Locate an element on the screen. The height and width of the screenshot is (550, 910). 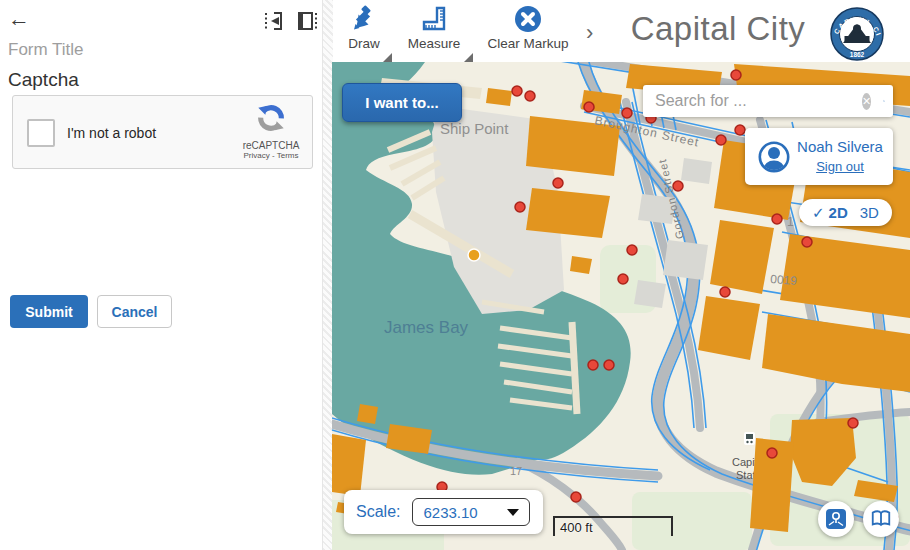
form-title: Form Title is located at coordinates (46, 50).